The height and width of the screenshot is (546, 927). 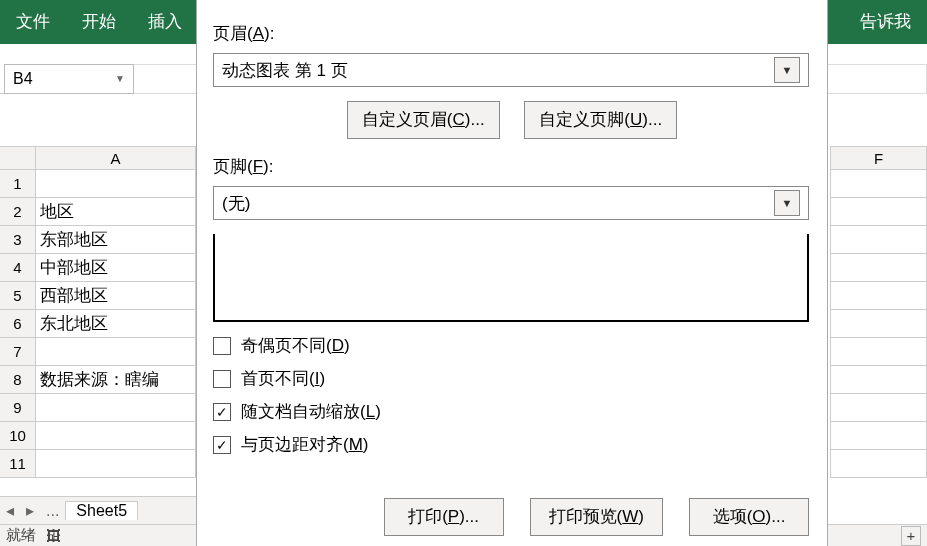 I want to click on cell: 数据来源：瞎编, so click(x=116, y=380).